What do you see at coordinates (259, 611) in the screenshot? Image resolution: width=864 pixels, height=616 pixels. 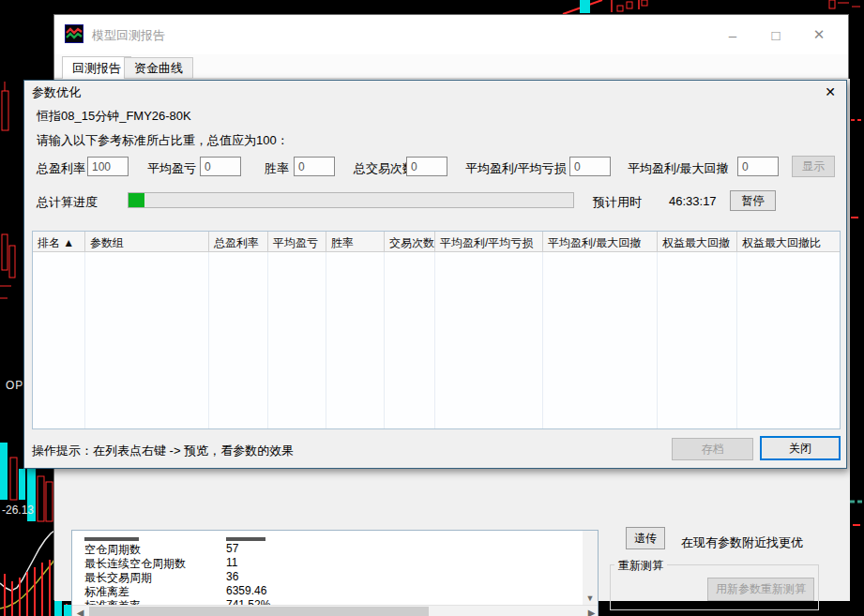 I see `scrollbar-thumb` at bounding box center [259, 611].